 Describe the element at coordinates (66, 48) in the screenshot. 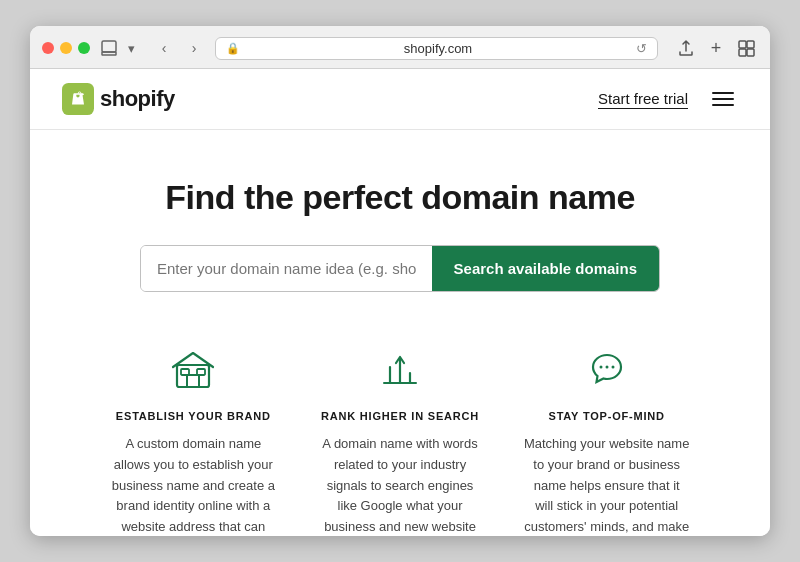

I see `traffic-lights` at that location.